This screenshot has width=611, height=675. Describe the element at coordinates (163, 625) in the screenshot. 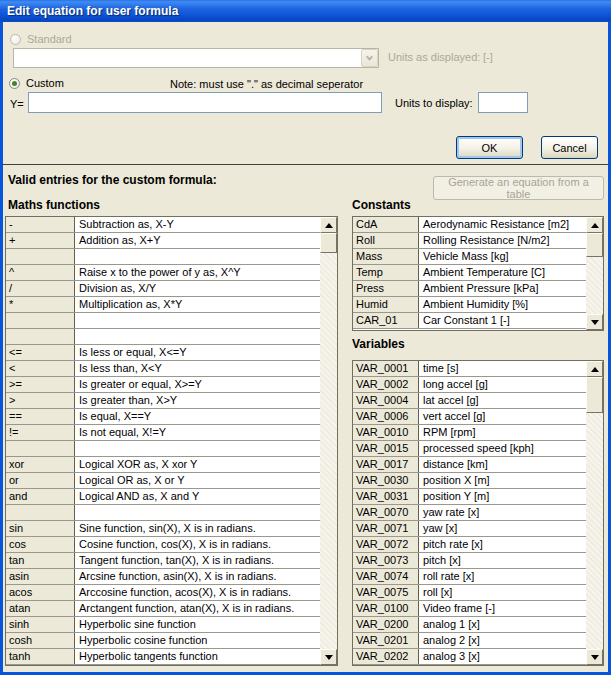

I see `table-row: sinhHyperbolic sine function` at that location.